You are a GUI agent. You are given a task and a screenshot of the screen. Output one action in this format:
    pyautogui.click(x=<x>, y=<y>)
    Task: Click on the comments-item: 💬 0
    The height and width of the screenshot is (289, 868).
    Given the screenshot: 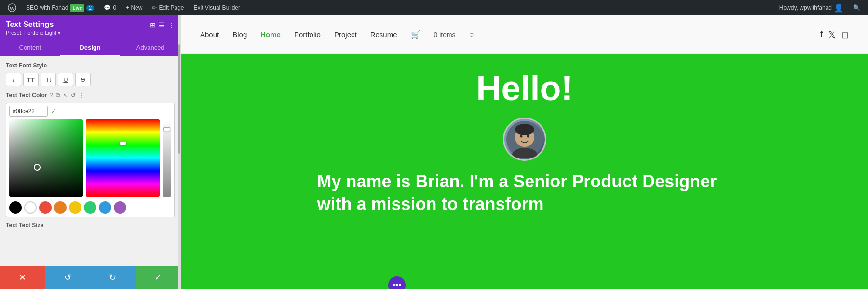 What is the action you would take?
    pyautogui.click(x=110, y=8)
    